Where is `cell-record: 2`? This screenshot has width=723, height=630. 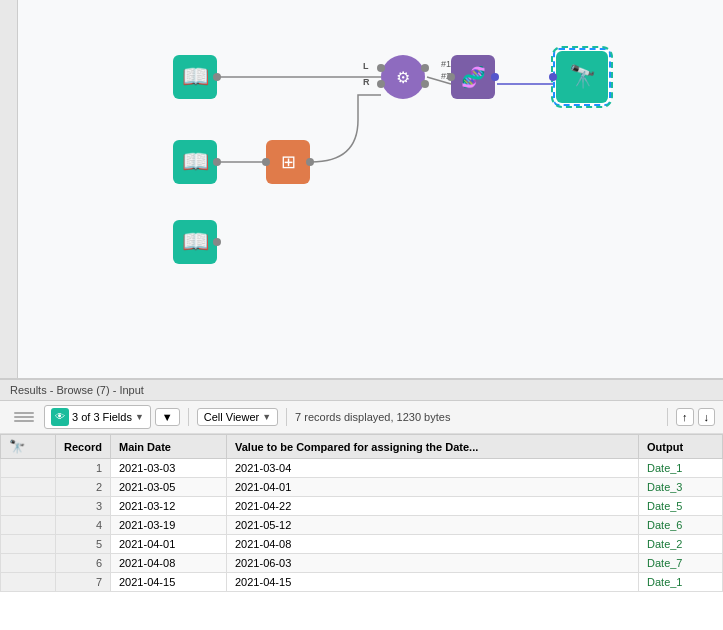
cell-record: 2 is located at coordinates (84, 488).